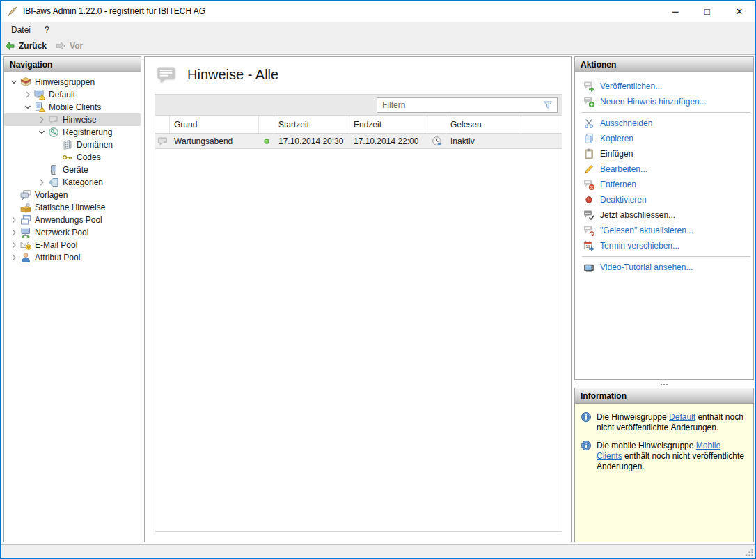 Image resolution: width=756 pixels, height=559 pixels. What do you see at coordinates (267, 124) in the screenshot?
I see `column-status` at bounding box center [267, 124].